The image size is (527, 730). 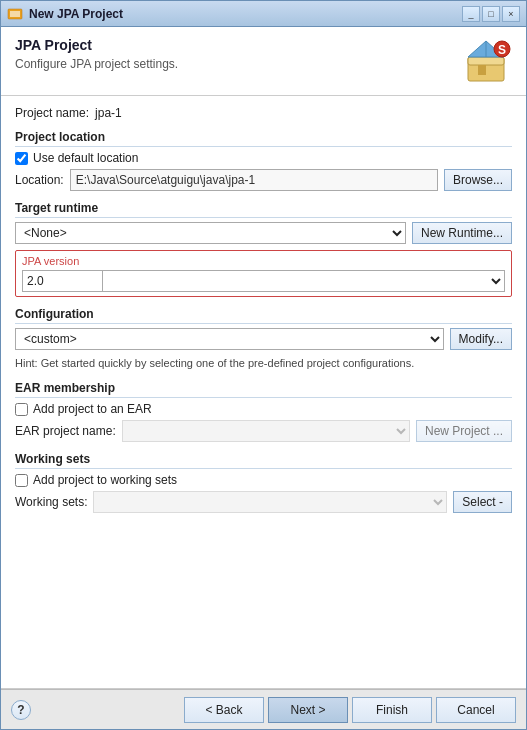 What do you see at coordinates (481, 339) in the screenshot?
I see `modify-button: Modify...` at bounding box center [481, 339].